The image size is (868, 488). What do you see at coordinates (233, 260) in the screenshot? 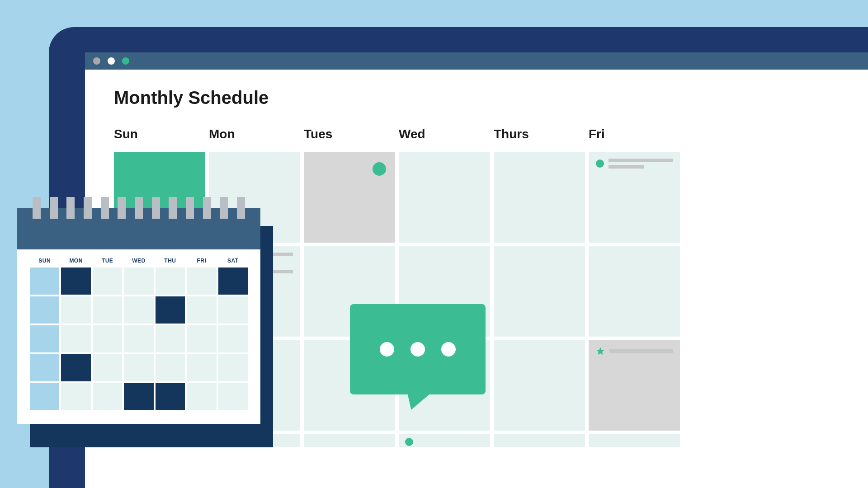
I see `mini-col-sat: SAT` at bounding box center [233, 260].